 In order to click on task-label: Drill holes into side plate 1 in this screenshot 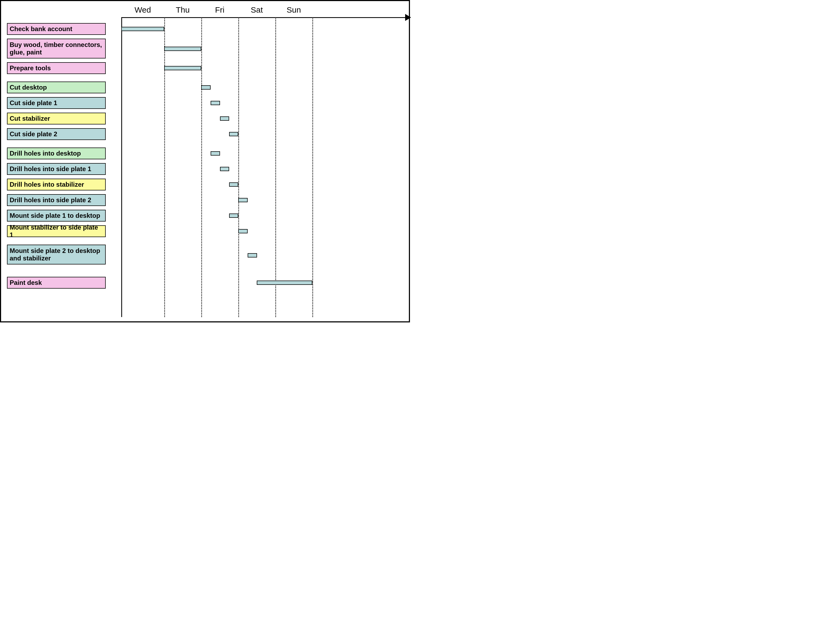, I will do `click(51, 169)`.